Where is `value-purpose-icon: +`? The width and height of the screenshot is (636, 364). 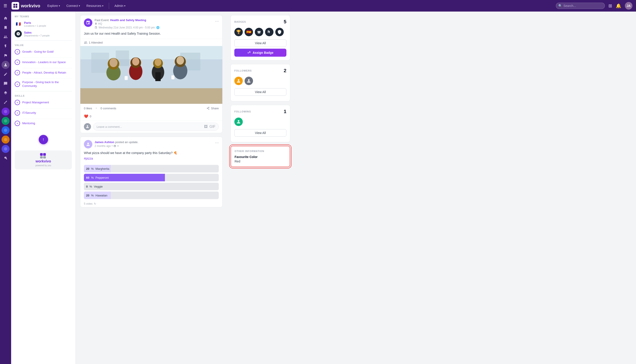
value-purpose-icon: + is located at coordinates (18, 84).